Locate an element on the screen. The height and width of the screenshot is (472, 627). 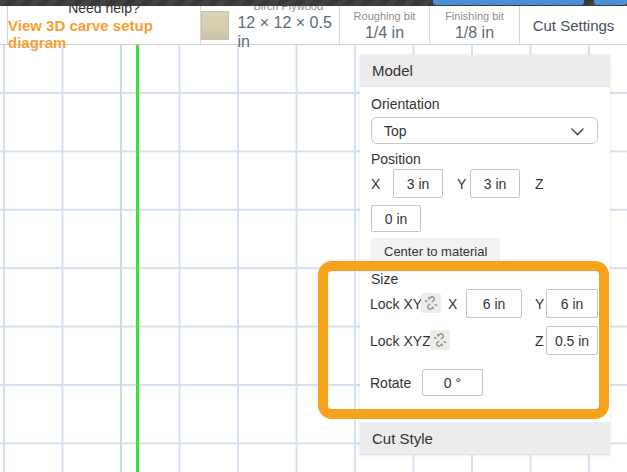
position-y-input is located at coordinates (495, 184).